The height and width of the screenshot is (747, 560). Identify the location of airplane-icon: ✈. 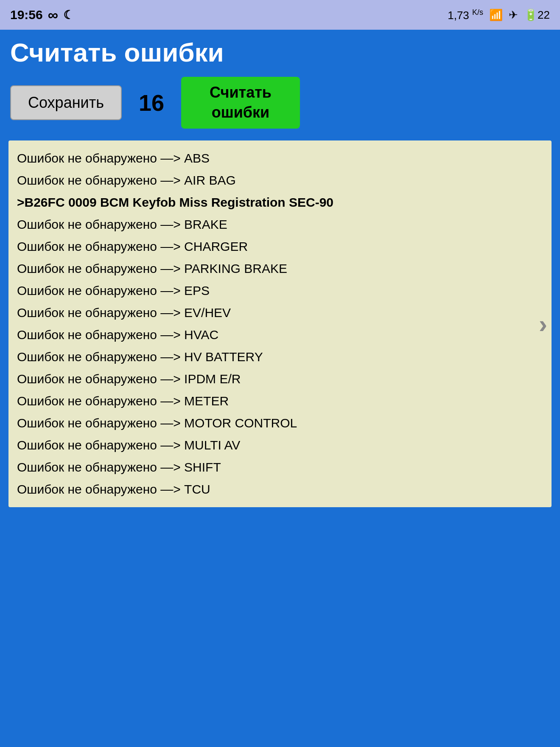
(513, 15).